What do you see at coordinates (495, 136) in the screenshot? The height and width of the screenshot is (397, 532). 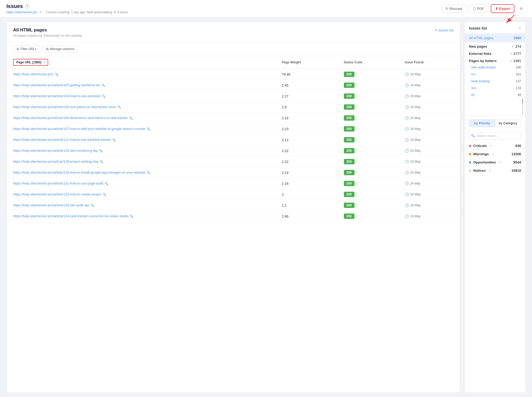 I see `search-issue-input` at bounding box center [495, 136].